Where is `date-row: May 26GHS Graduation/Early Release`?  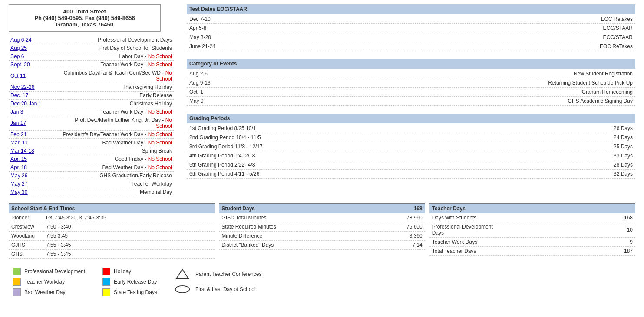 date-row: May 26GHS Graduation/Early Release is located at coordinates (91, 176).